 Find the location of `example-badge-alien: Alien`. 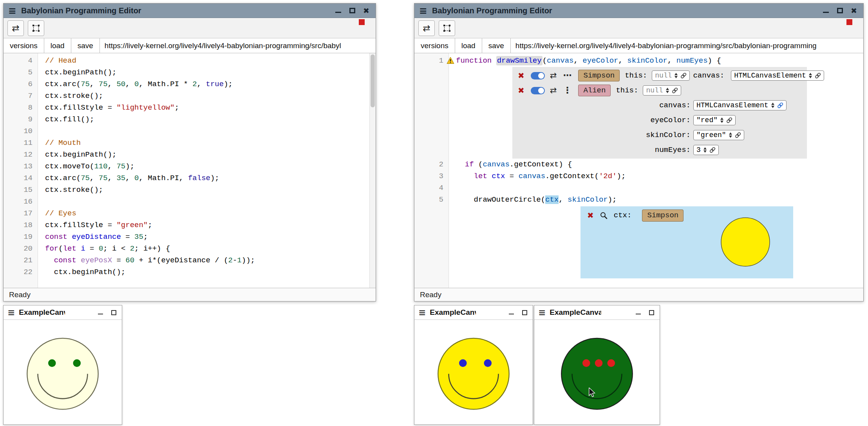

example-badge-alien: Alien is located at coordinates (595, 91).